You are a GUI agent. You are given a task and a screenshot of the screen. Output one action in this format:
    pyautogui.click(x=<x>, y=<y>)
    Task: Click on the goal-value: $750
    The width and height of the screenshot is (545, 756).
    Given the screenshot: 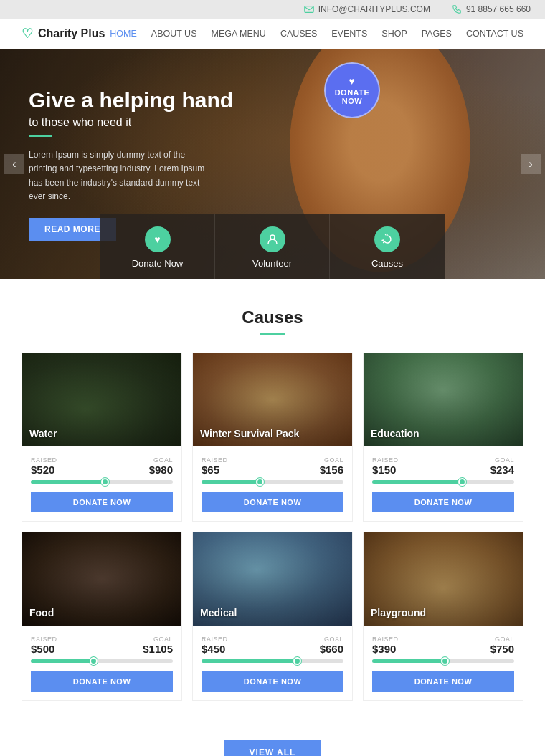 What is the action you would take?
    pyautogui.click(x=502, y=649)
    